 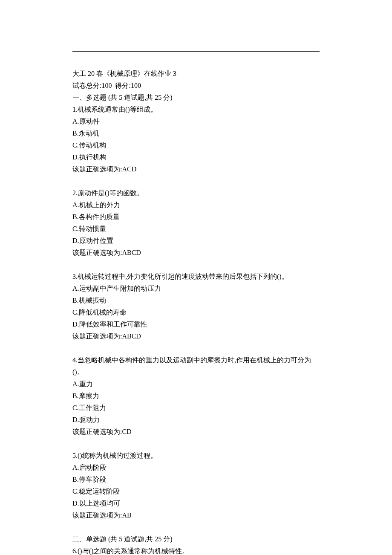 I want to click on option-a: A.机械上的外力, so click(x=196, y=205).